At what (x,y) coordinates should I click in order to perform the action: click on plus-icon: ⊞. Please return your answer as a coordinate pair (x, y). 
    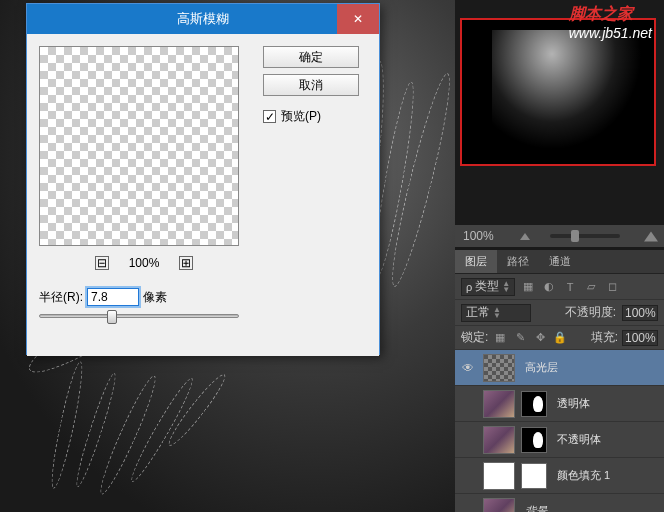
    Looking at the image, I should click on (186, 263).